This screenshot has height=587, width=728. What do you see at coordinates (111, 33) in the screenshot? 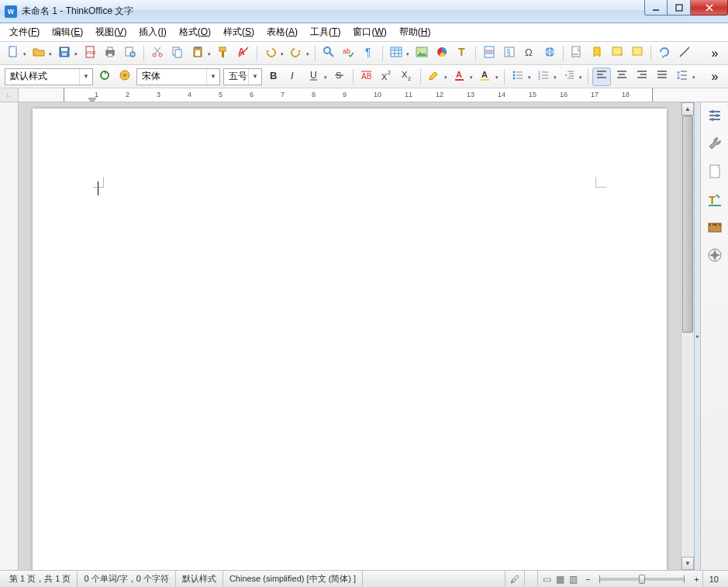
I see `menu-v: 视图(V)` at bounding box center [111, 33].